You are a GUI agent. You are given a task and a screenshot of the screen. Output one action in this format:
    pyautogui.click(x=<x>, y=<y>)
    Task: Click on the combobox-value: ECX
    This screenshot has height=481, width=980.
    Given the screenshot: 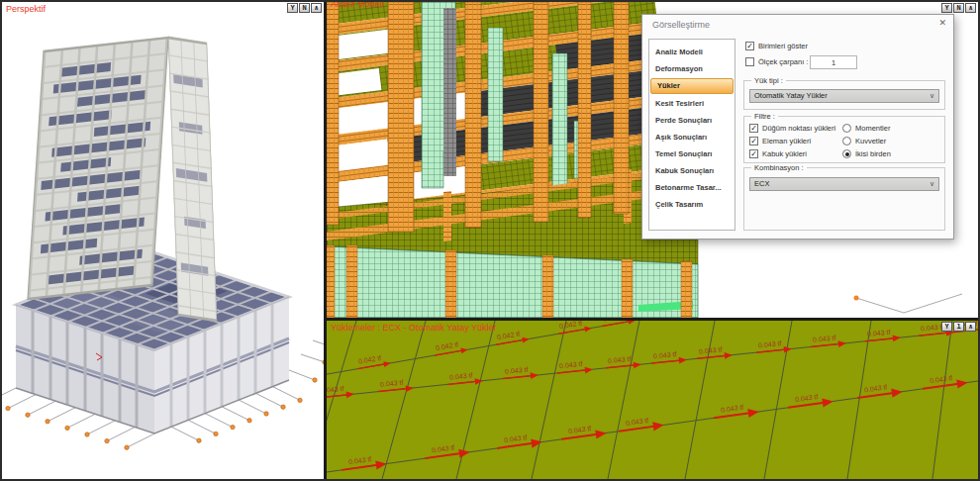 What is the action you would take?
    pyautogui.click(x=762, y=184)
    